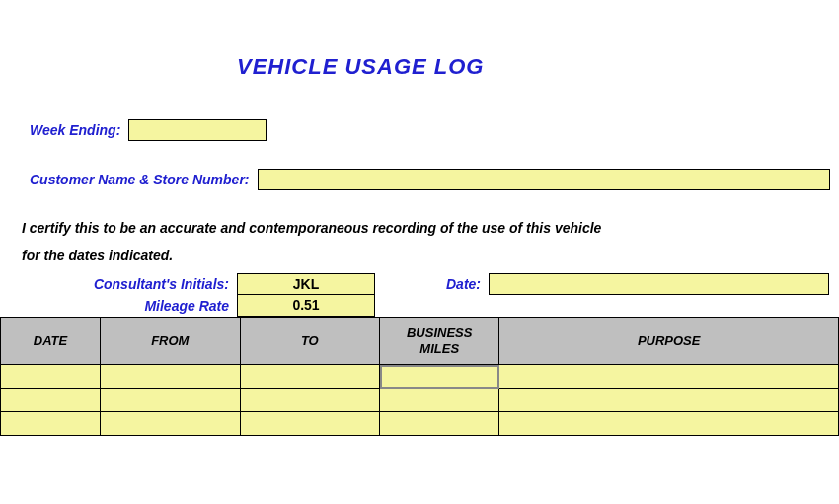 The width and height of the screenshot is (839, 504). What do you see at coordinates (439, 349) in the screenshot?
I see `header-miles-bottom: MILES` at bounding box center [439, 349].